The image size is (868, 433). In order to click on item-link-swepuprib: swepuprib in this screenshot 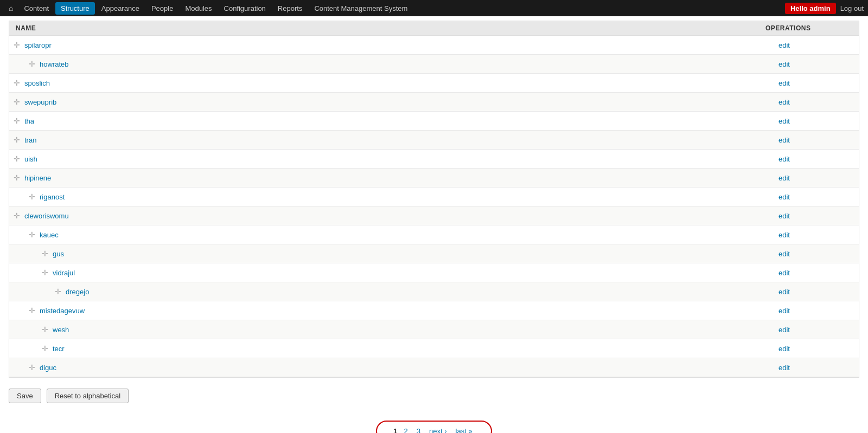, I will do `click(40, 102)`.